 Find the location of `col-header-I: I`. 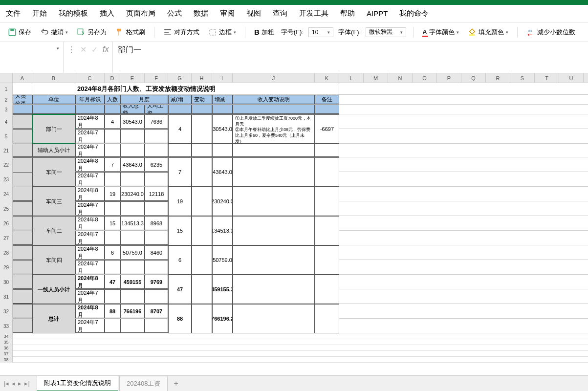

col-header-I: I is located at coordinates (222, 78).